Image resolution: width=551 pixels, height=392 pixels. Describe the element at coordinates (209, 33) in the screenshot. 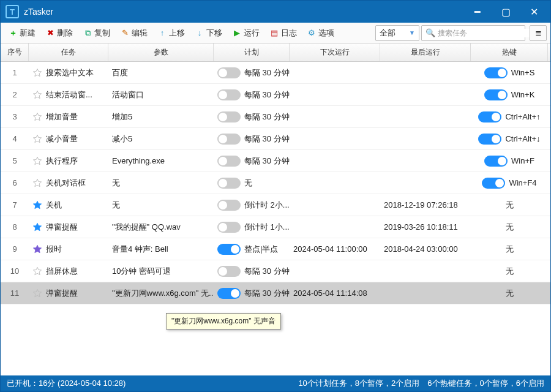

I see `move-down-button: ↓下移` at that location.